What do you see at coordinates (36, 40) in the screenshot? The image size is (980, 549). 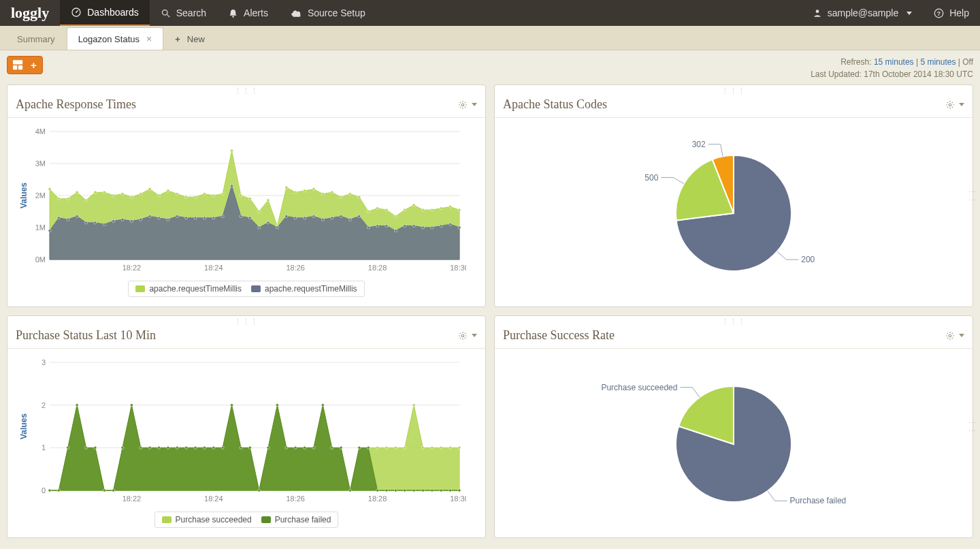 I see `tab-summary-label: Summary` at bounding box center [36, 40].